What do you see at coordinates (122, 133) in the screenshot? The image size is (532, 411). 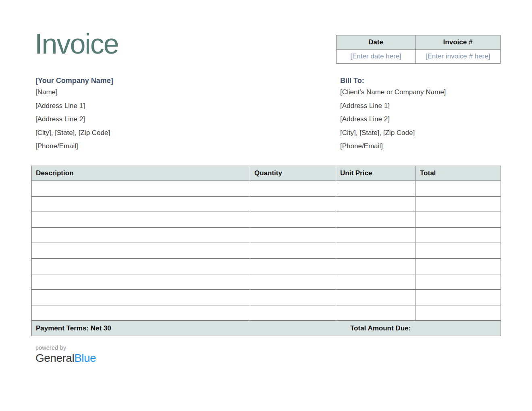 I see `company-city-state-zip: [City], [State], [Zip Code]` at bounding box center [122, 133].